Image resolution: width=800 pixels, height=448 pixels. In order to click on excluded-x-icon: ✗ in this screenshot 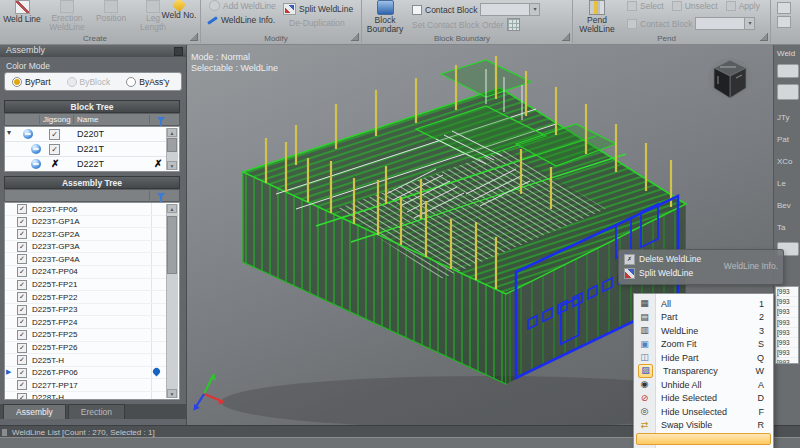, I will do `click(55, 164)`.